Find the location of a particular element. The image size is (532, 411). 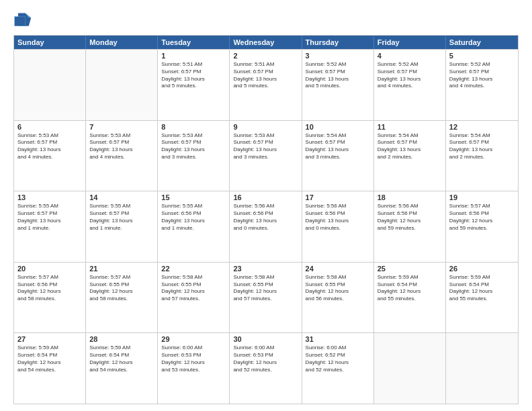

calendar-header-row: SundayMondayTuesdayWednesdayThursdayFrid… is located at coordinates (266, 42).